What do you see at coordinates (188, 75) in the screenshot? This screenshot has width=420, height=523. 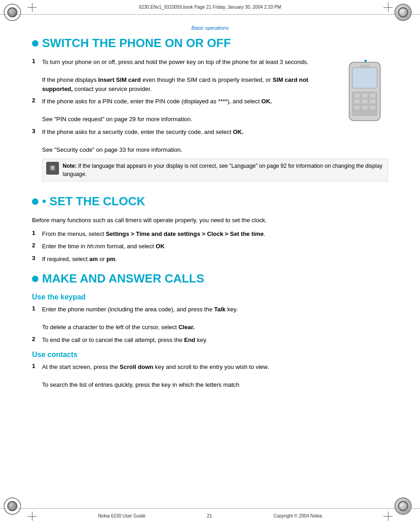 I see `switch-item-1-content: To turn your phone on or off, press and …` at bounding box center [188, 75].